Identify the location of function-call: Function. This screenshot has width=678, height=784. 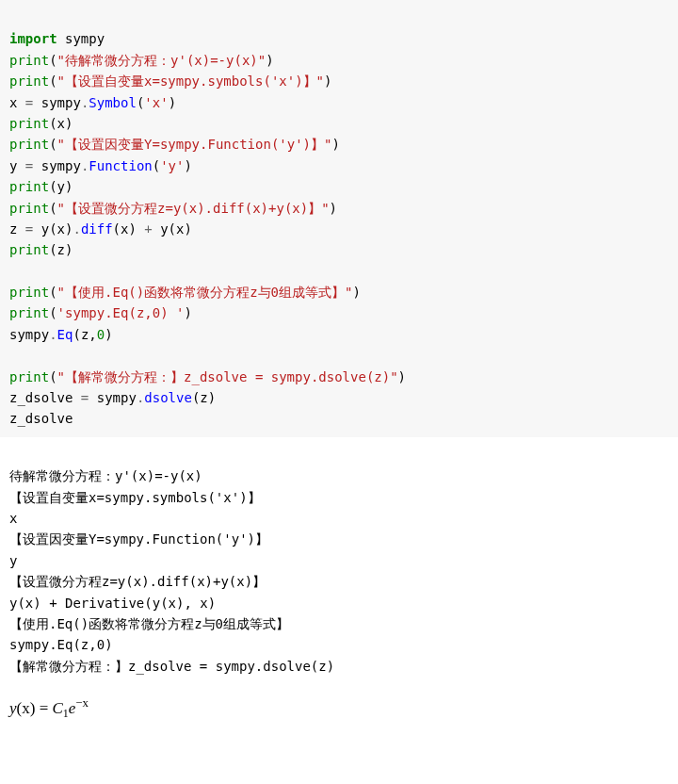
(121, 166).